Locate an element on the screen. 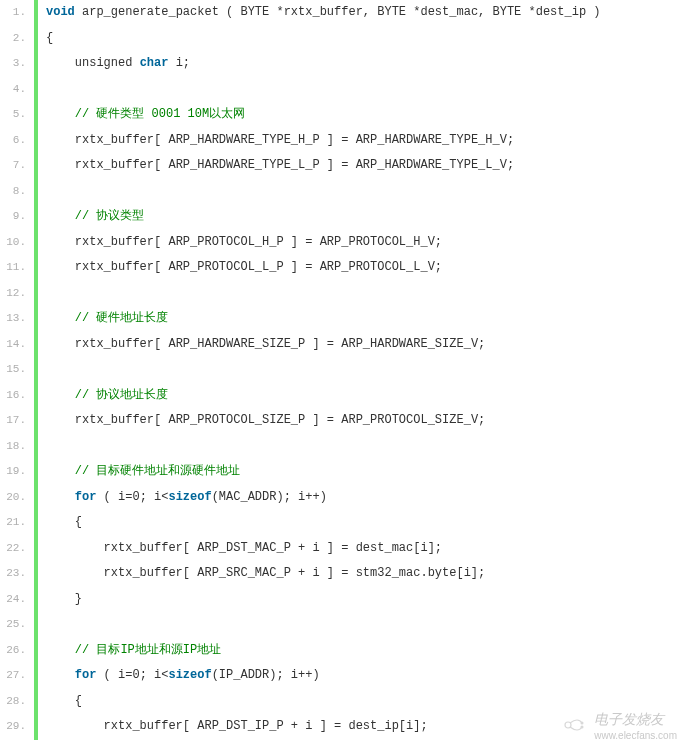 The height and width of the screenshot is (750, 685). code-line: 26. // 目标IP地址和源IP地址 is located at coordinates (342, 651).